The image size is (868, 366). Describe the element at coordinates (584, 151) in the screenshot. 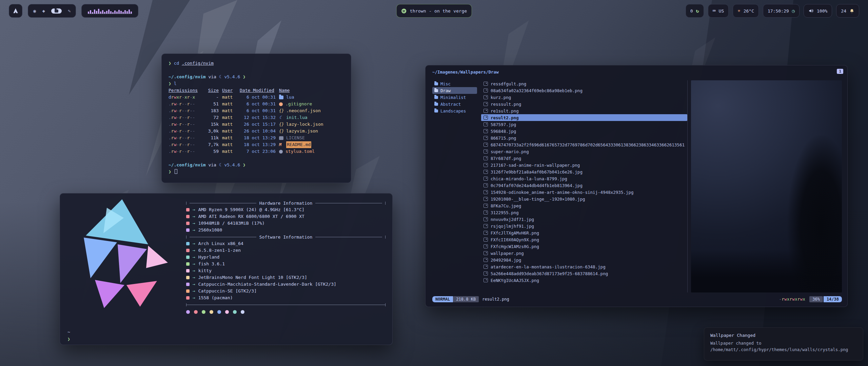

I see `file-row: super-mario.png` at that location.